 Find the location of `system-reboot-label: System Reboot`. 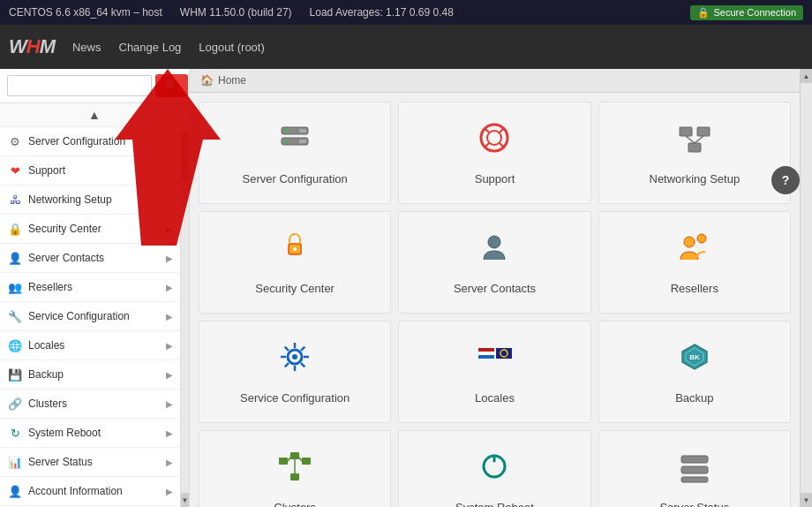

system-reboot-label: System Reboot is located at coordinates (97, 433).